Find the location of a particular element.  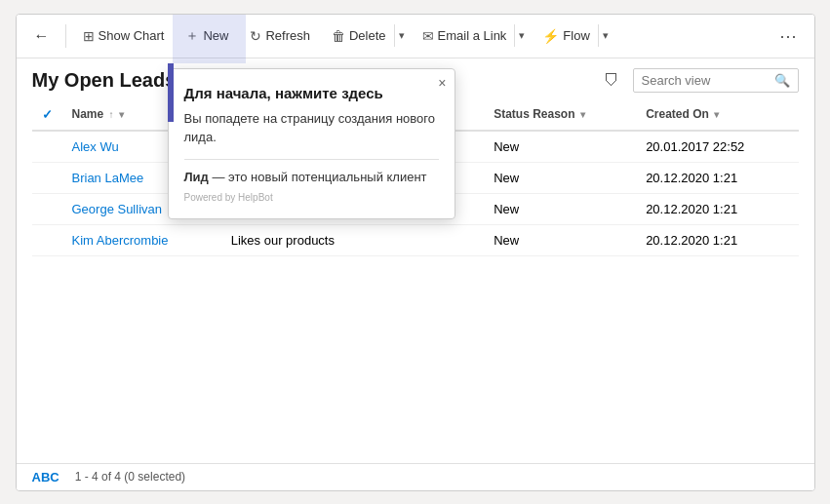

col-created-label: Created On is located at coordinates (677, 114).